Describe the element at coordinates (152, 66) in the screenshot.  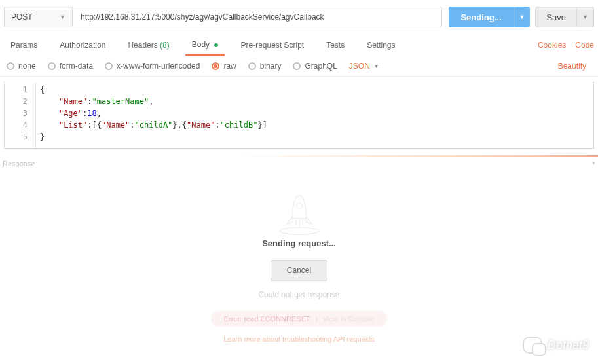
I see `radio-xwww: x-www-form-urlencoded` at that location.